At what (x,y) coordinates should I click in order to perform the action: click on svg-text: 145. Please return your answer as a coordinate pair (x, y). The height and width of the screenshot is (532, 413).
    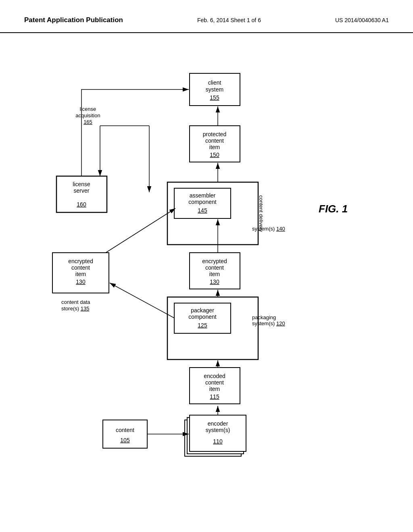
    Looking at the image, I should click on (202, 210).